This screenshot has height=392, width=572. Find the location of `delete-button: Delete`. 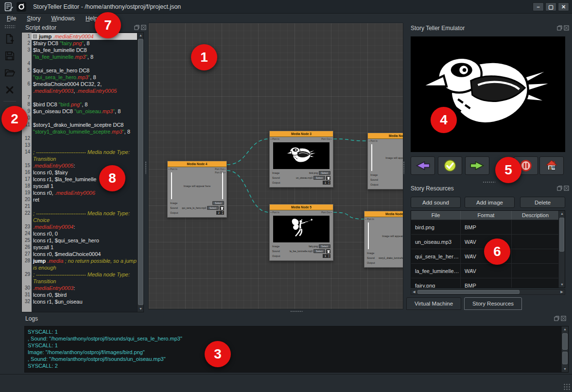

delete-button: Delete is located at coordinates (542, 202).